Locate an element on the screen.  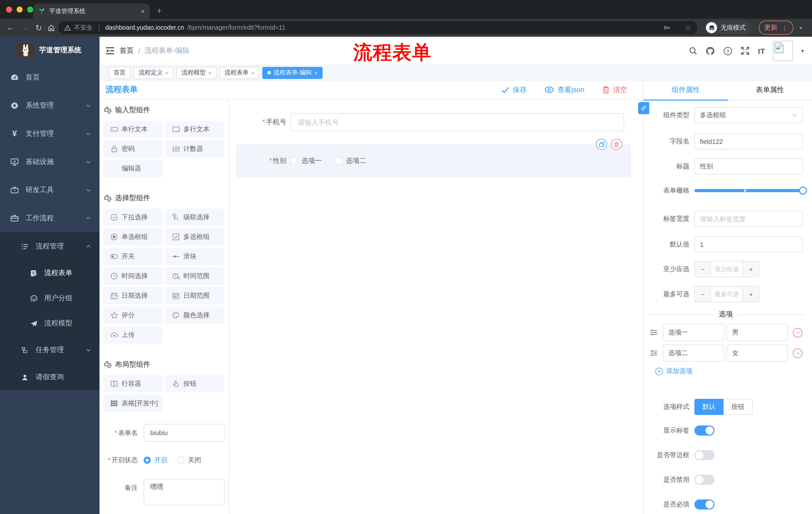
style-button-button: 按钮 is located at coordinates (738, 407).